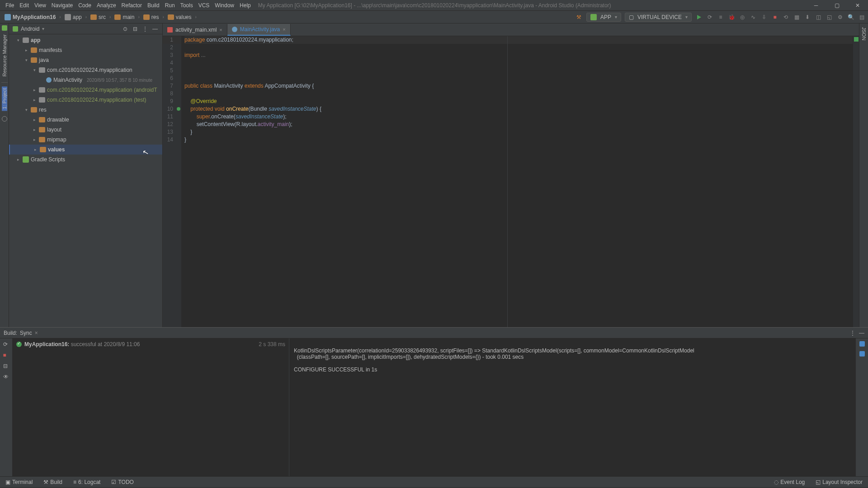 Image resolution: width=868 pixels, height=488 pixels. Describe the element at coordinates (862, 17) in the screenshot. I see `tool-windows-button: ▤` at that location.